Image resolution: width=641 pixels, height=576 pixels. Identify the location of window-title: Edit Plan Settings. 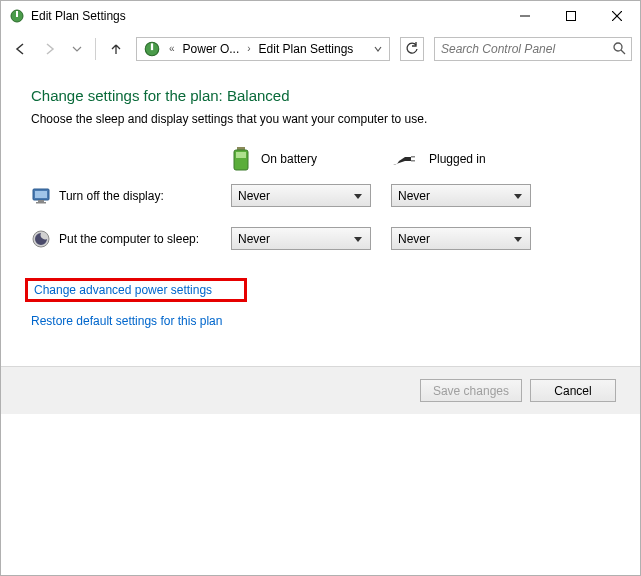
(266, 16).